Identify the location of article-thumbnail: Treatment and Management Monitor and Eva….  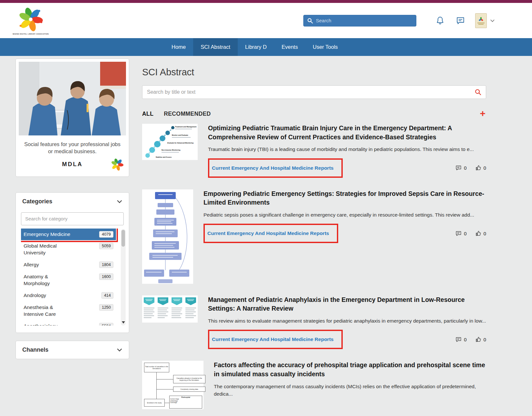
(170, 142).